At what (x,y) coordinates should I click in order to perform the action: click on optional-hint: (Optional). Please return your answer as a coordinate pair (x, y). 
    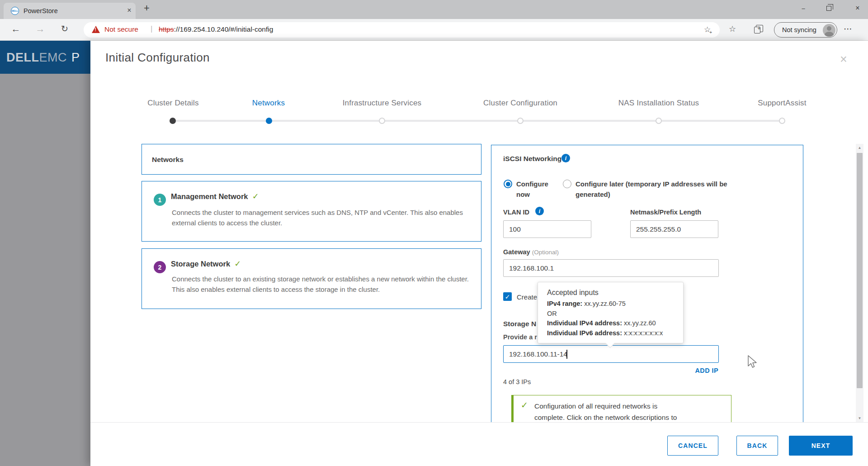
    Looking at the image, I should click on (545, 252).